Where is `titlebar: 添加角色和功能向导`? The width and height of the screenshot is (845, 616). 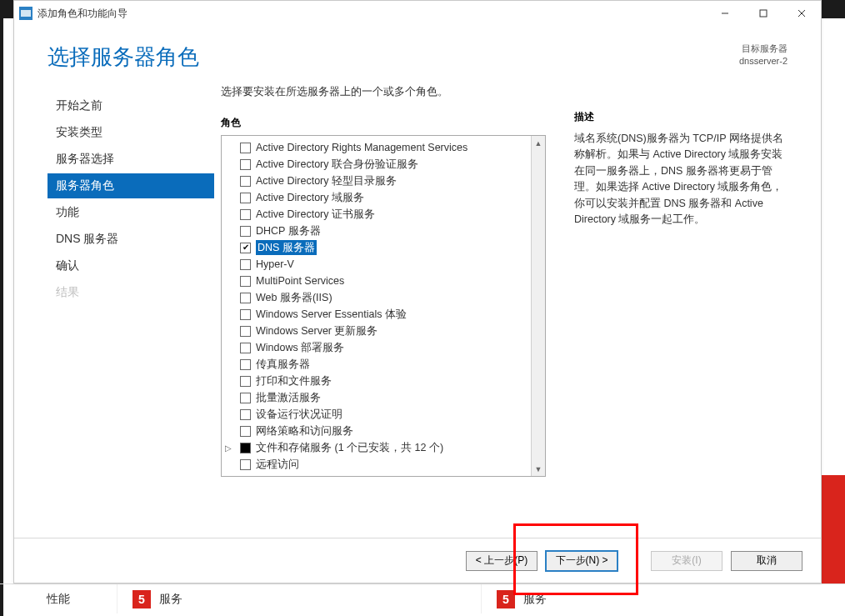 titlebar: 添加角色和功能向导 is located at coordinates (418, 13).